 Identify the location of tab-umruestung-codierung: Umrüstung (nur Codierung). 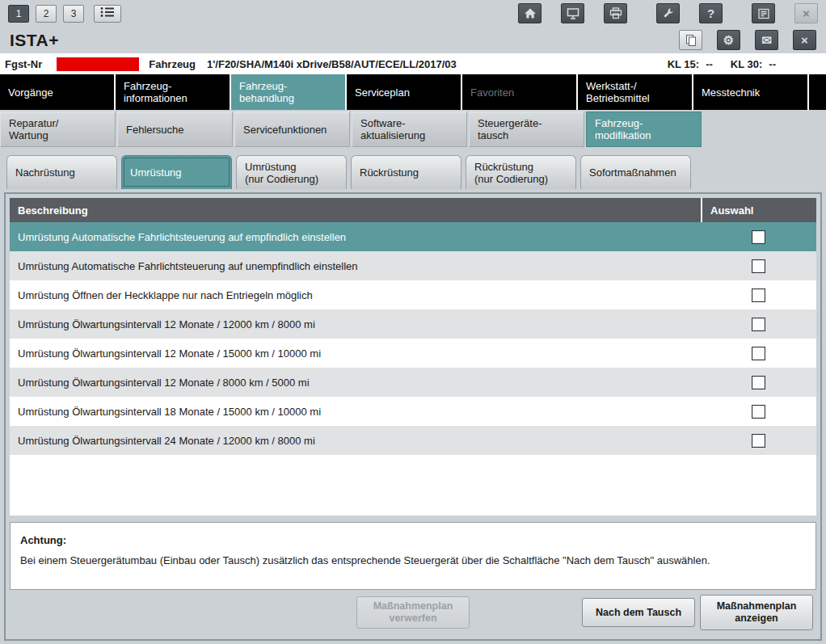
(291, 172).